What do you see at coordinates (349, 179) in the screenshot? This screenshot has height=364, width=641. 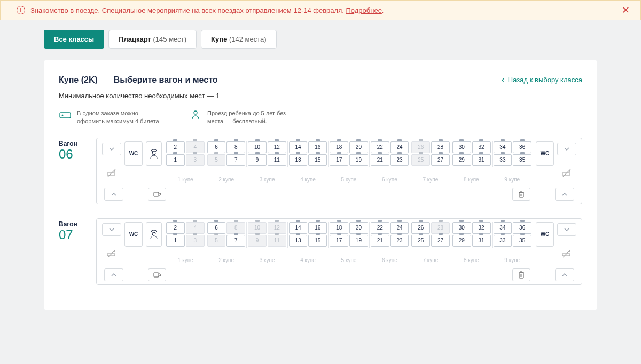 I see `coupe-label: 5 купе` at bounding box center [349, 179].